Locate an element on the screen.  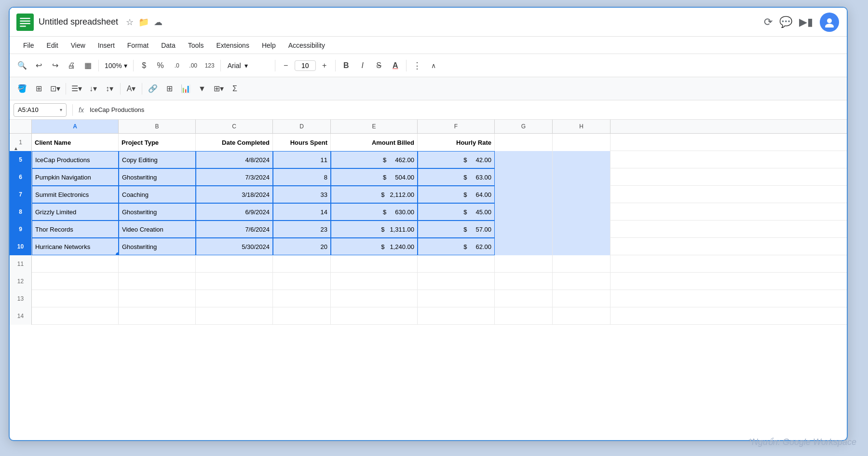
formula-content: IceCap Productions is located at coordinates (466, 110).